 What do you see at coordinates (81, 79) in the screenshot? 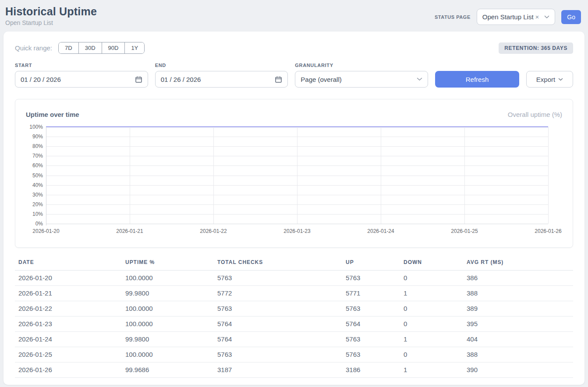
I see `start-date-input: 01 / 20 / 2026` at bounding box center [81, 79].